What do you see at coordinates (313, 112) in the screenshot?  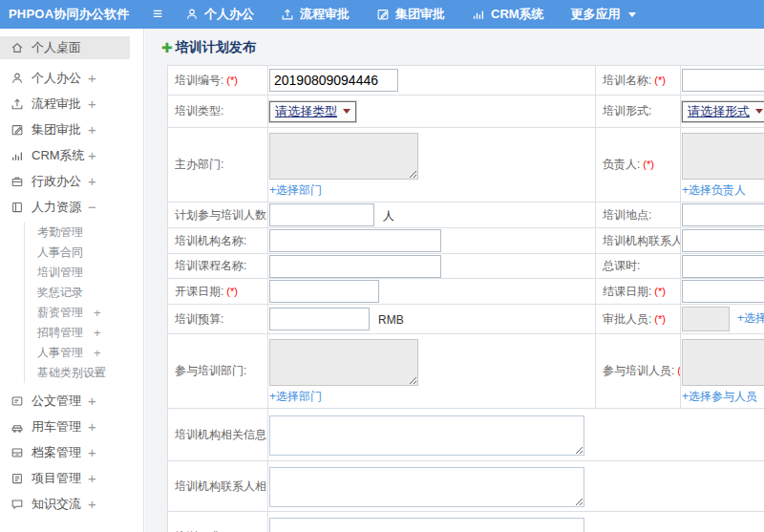 I see `training-type-select: 请选择类型` at bounding box center [313, 112].